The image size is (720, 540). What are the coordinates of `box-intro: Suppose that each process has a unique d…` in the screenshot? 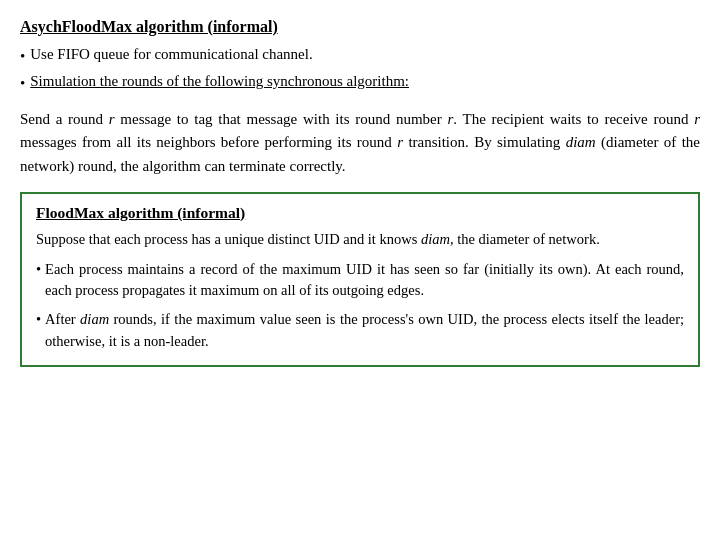 It's located at (360, 240).